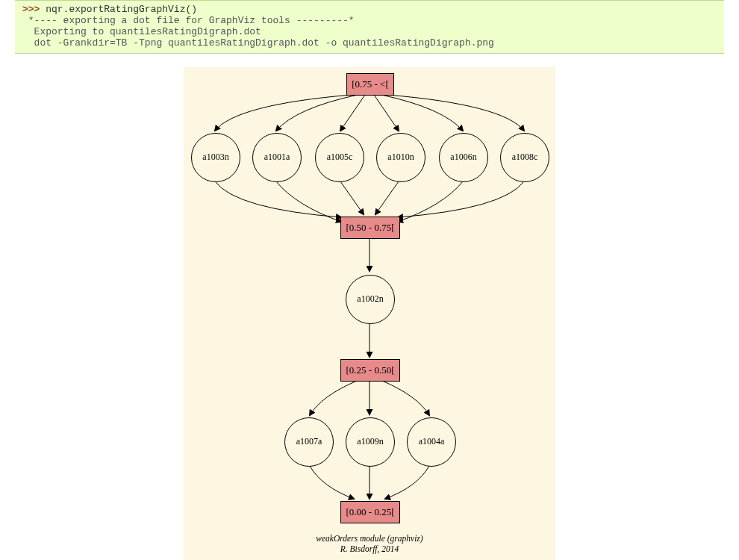 The image size is (739, 560). What do you see at coordinates (401, 158) in the screenshot?
I see `alt-node-a1010n: a1010n` at bounding box center [401, 158].